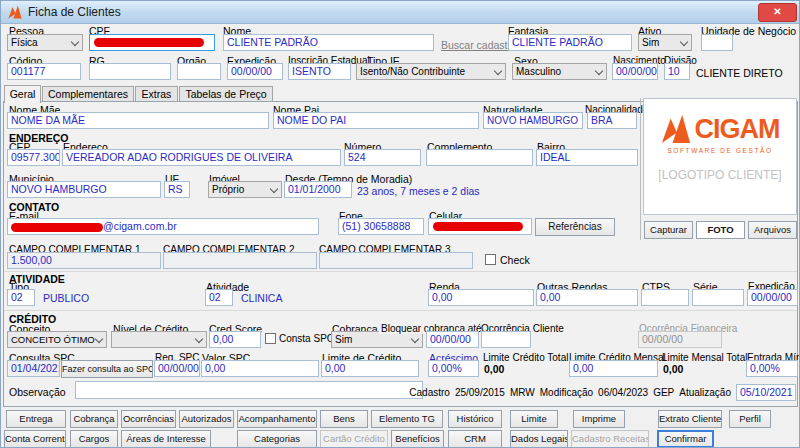  What do you see at coordinates (480, 158) in the screenshot?
I see `complemento-field` at bounding box center [480, 158].